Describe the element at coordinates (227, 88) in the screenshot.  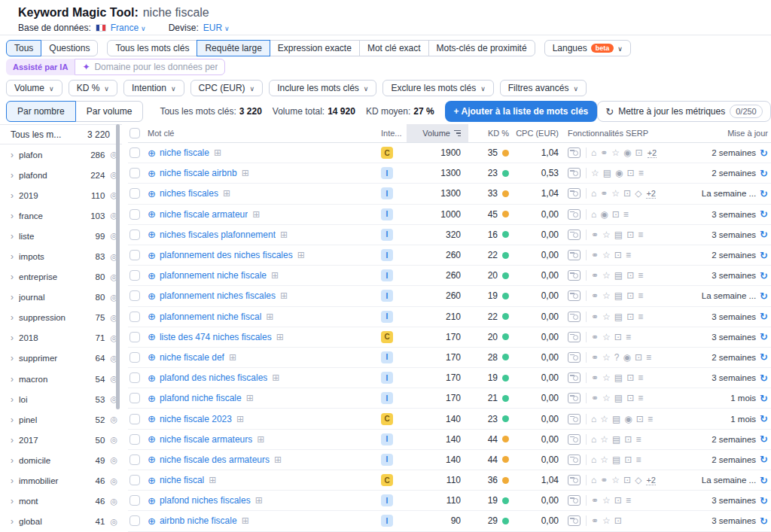
I see `filter-cpc-eur-: CPC (EUR)∨` at that location.